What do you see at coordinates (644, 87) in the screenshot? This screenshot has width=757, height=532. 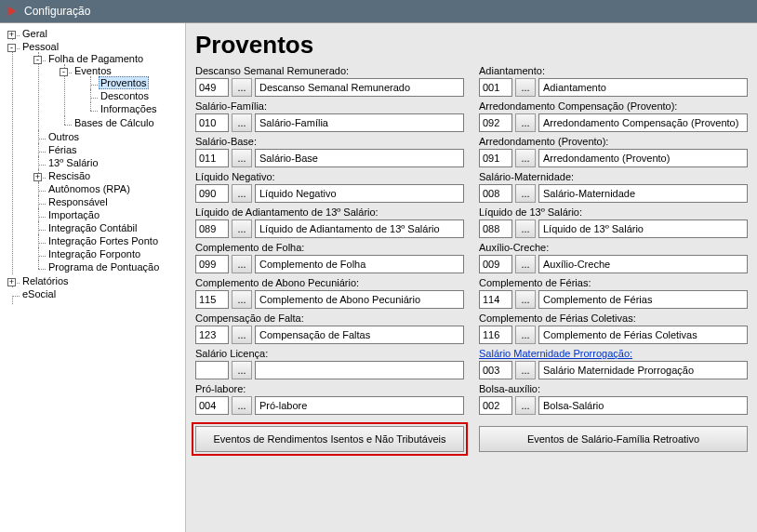 I see `desc-input-adiantamento` at bounding box center [644, 87].